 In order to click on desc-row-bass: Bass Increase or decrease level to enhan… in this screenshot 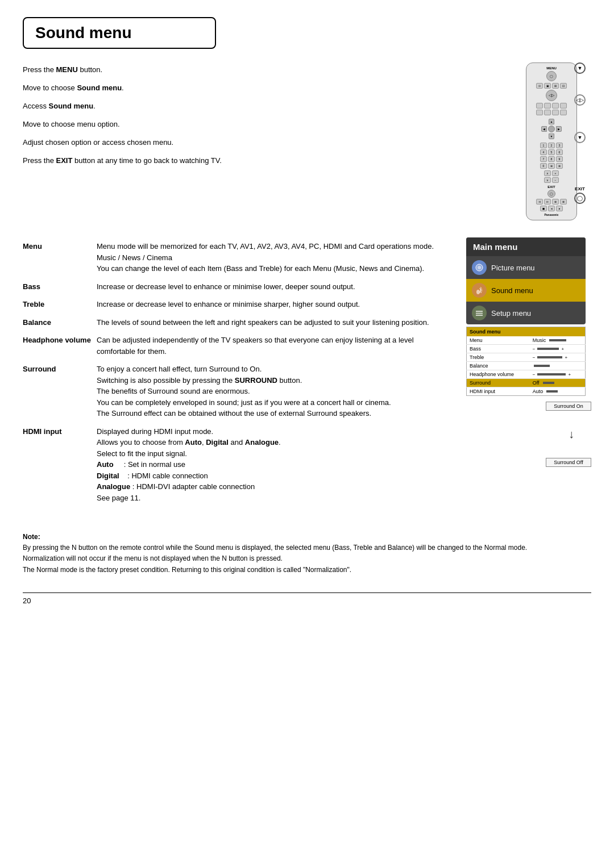, I will do `click(239, 287)`.